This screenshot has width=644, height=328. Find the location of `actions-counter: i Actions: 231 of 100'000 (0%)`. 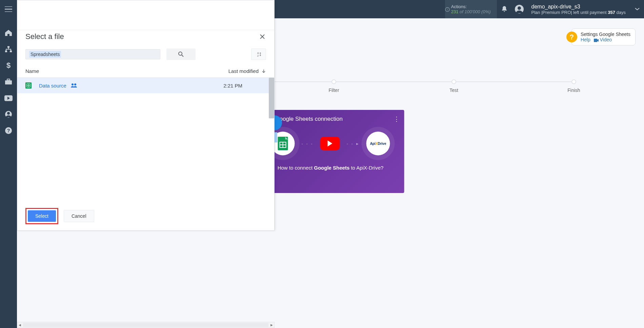

actions-counter: i Actions: 231 of 100'000 (0%) is located at coordinates (471, 9).